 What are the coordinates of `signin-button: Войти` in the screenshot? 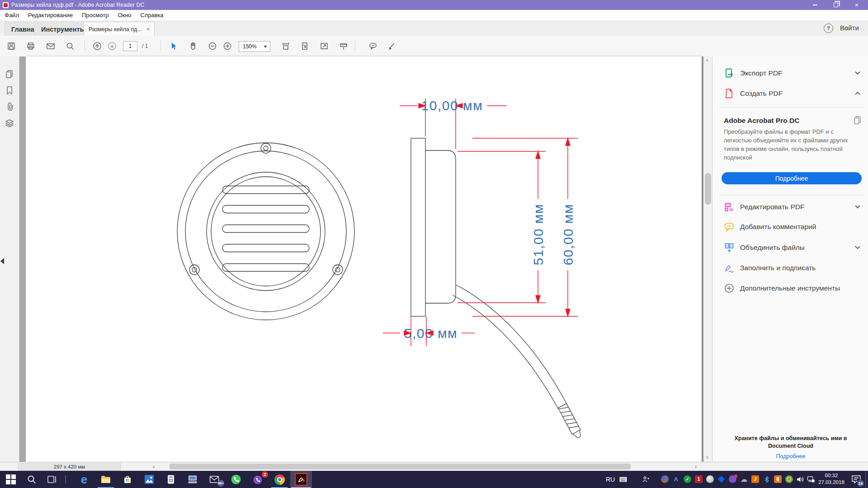 It's located at (849, 28).